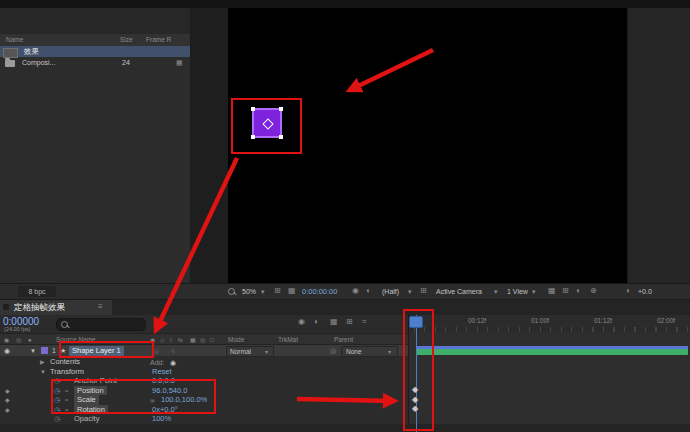 The image size is (690, 432). Describe the element at coordinates (240, 352) in the screenshot. I see `blend-mode-value: Normal` at that location.